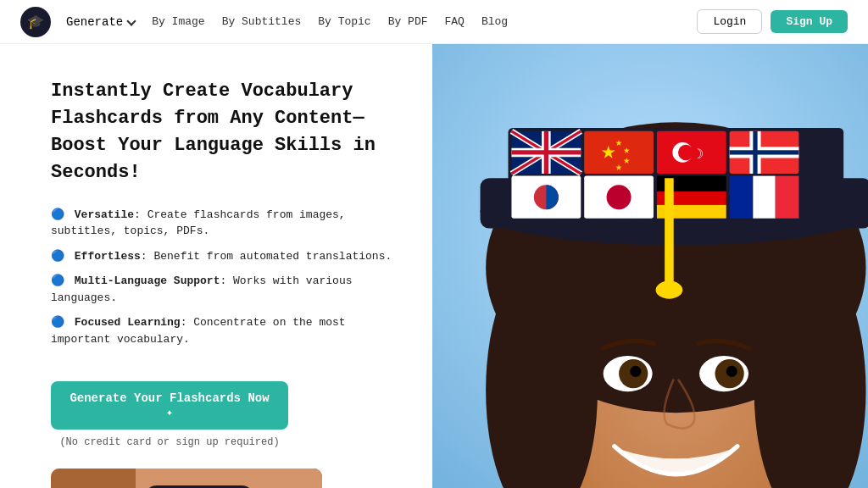 This screenshot has height=488, width=868. I want to click on versatile-label: Versatile, so click(104, 215).